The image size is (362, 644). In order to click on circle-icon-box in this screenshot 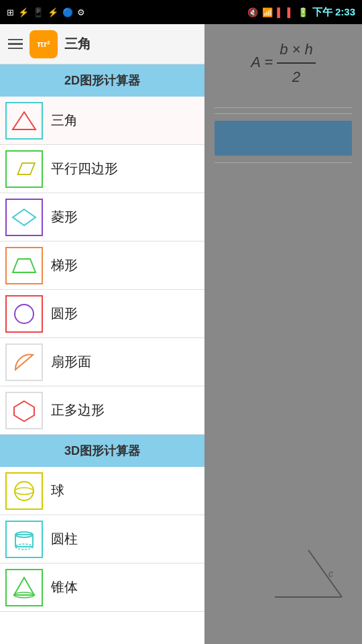, I will do `click(24, 314)`.